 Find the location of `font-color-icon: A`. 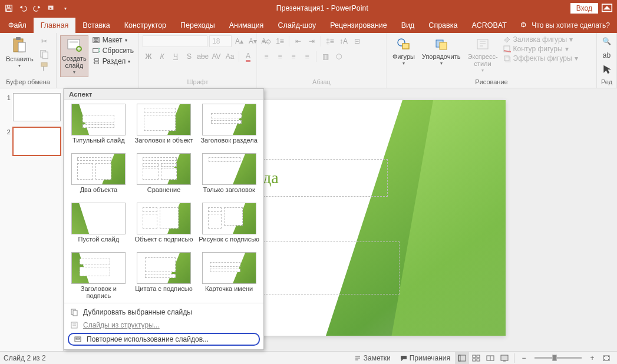

font-color-icon: A is located at coordinates (248, 57).